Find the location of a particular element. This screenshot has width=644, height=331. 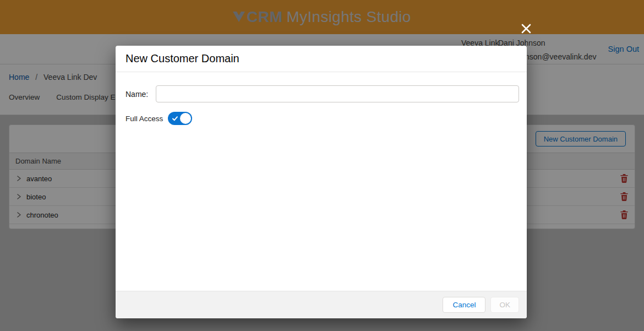

check-icon is located at coordinates (175, 118).